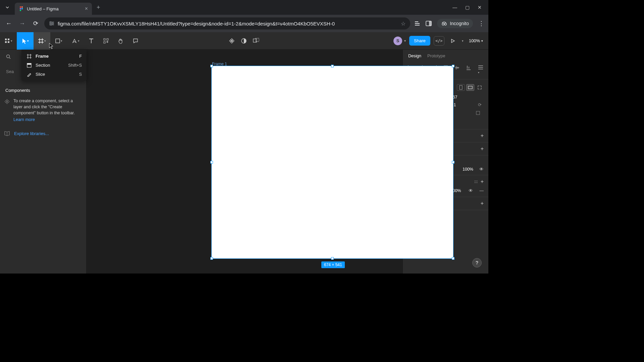  What do you see at coordinates (405, 41) in the screenshot?
I see `avatar-chevron-icon: ▾` at bounding box center [405, 41].